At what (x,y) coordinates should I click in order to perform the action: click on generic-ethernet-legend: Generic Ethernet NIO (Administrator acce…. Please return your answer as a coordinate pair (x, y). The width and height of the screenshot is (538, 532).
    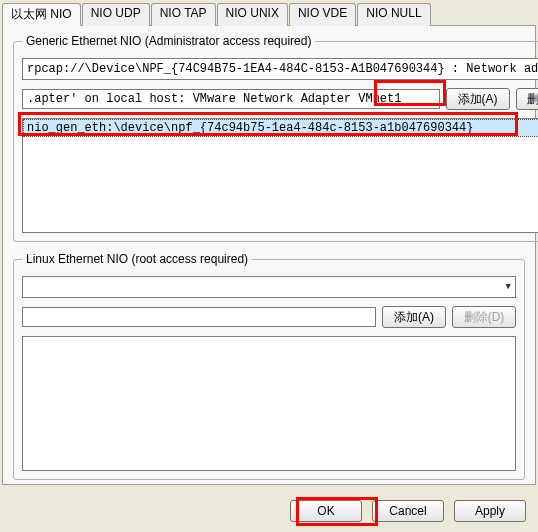
    Looking at the image, I should click on (168, 41).